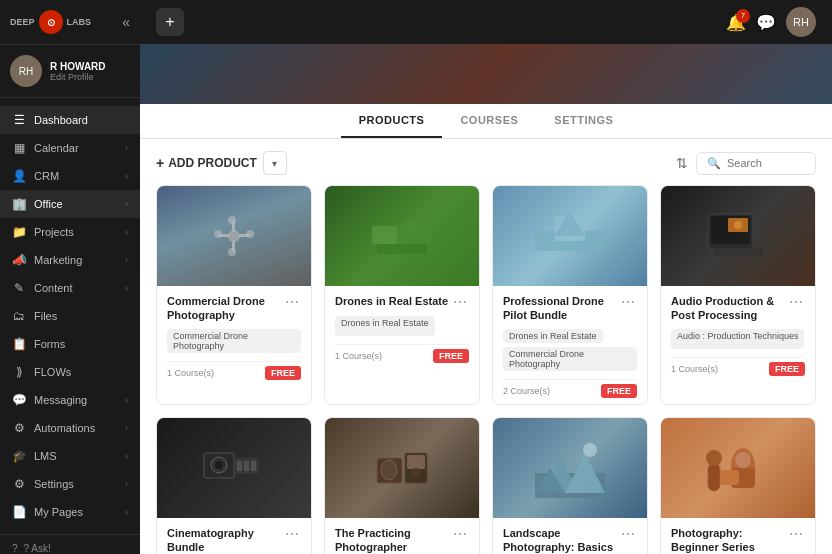 This screenshot has width=832, height=554. What do you see at coordinates (70, 512) in the screenshot?
I see `sidebar-item-my-pages: 📄 My Pages ›` at bounding box center [70, 512].